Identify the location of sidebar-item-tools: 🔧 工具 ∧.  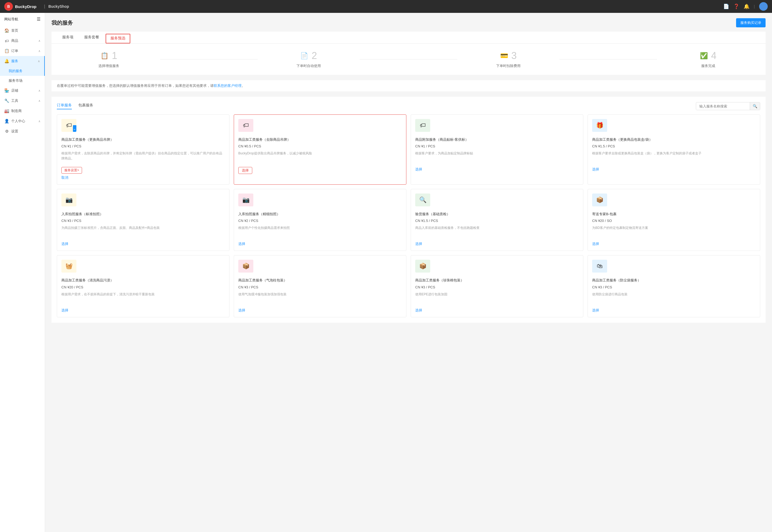
(22, 101).